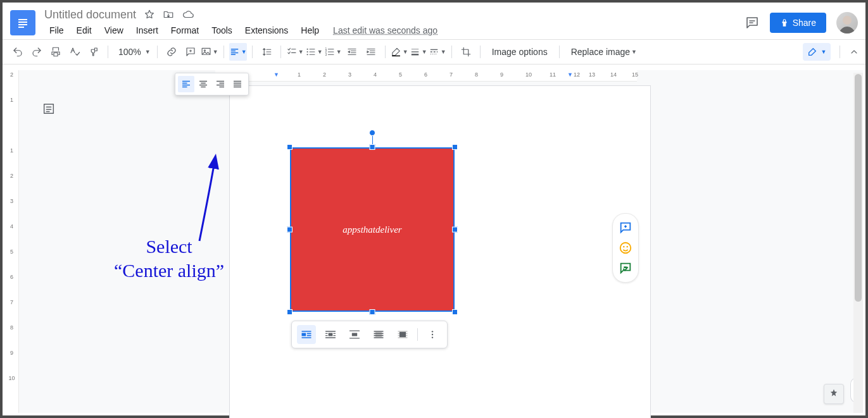 This screenshot has width=868, height=418. I want to click on suggest-edits-button, so click(626, 268).